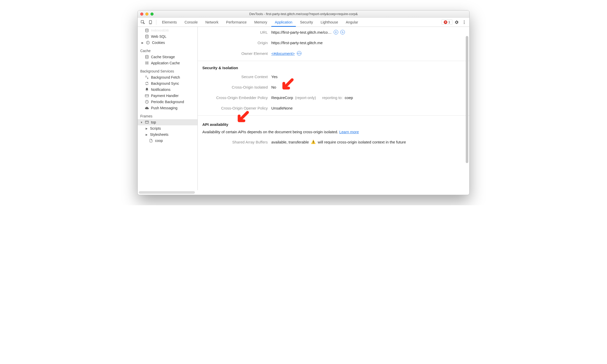 The image size is (607, 364). I want to click on tab-network: Network, so click(212, 22).